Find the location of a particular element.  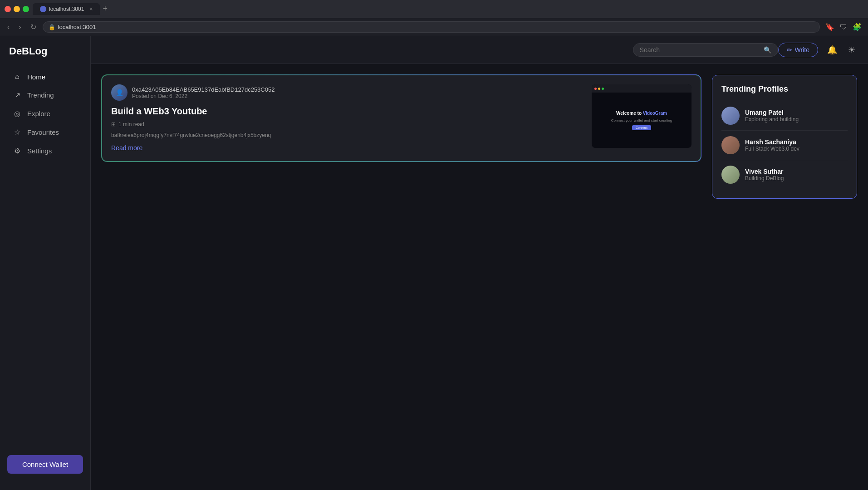

profile-info-2: Vivek Suthar Building DeBlog is located at coordinates (764, 175).